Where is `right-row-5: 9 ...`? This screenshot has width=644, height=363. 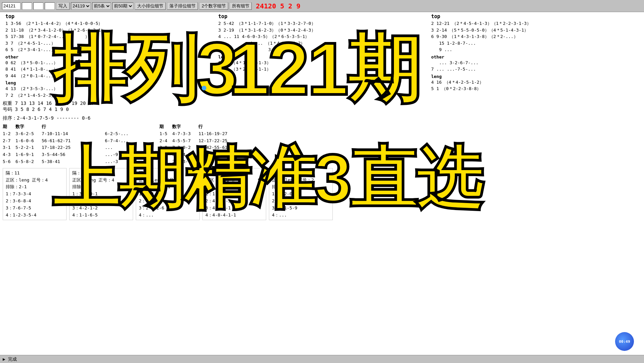 right-row-5: 9 ... is located at coordinates (535, 50).